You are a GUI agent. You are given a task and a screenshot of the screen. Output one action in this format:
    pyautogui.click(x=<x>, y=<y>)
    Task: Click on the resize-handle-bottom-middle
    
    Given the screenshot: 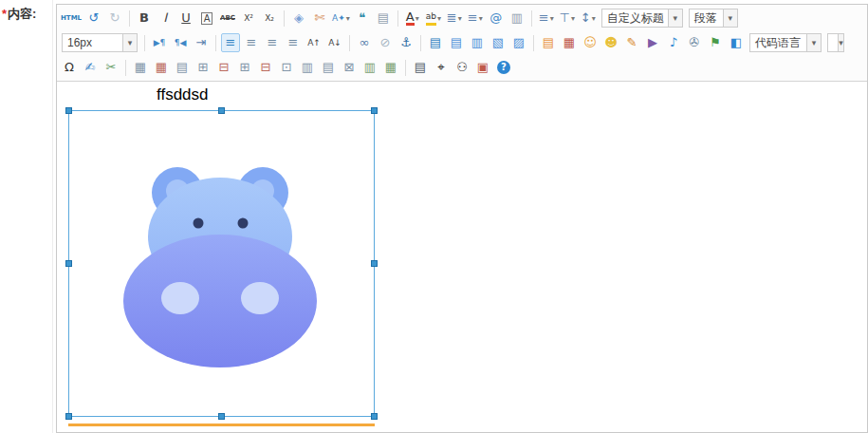 What is the action you would take?
    pyautogui.click(x=222, y=416)
    